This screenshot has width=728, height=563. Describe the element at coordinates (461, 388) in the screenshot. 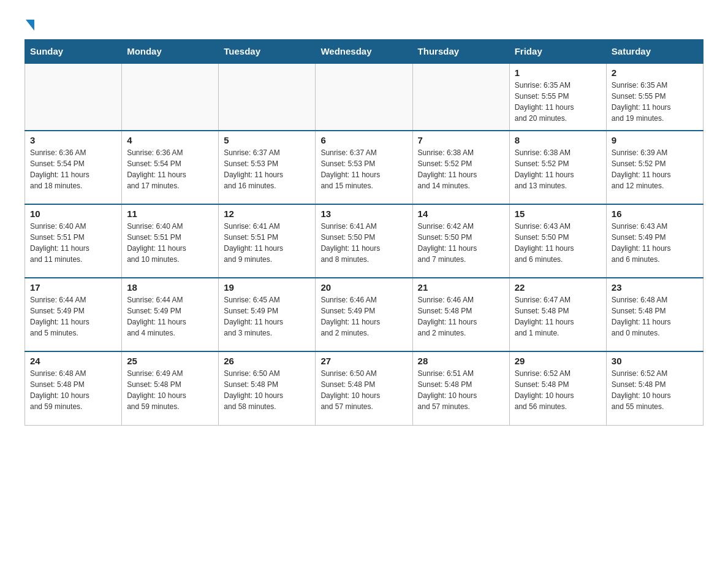

I see `calendar-cell: 28Sunrise: 6:51 AM Sunset: 5:48 PM Dayli…` at that location.